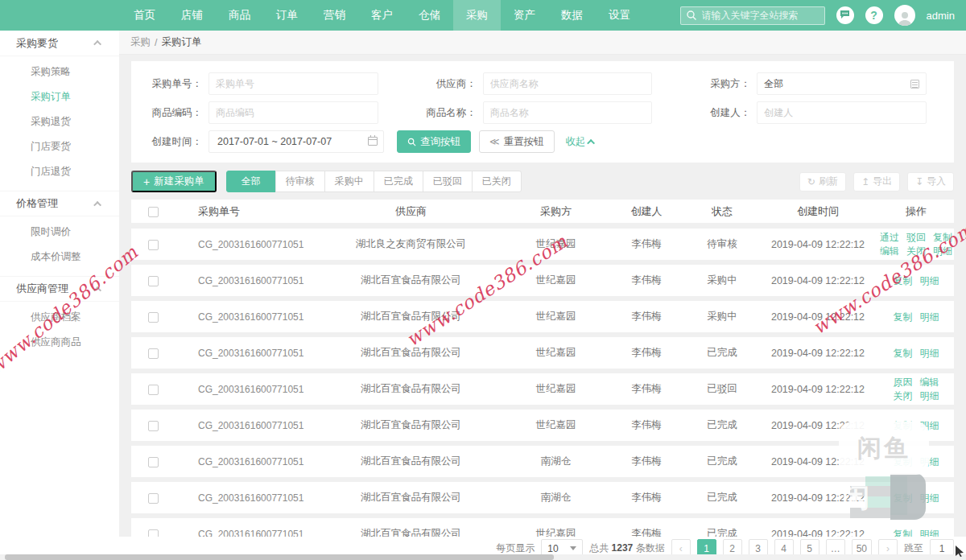 Image resolution: width=966 pixels, height=560 pixels. I want to click on product-name-input, so click(568, 113).